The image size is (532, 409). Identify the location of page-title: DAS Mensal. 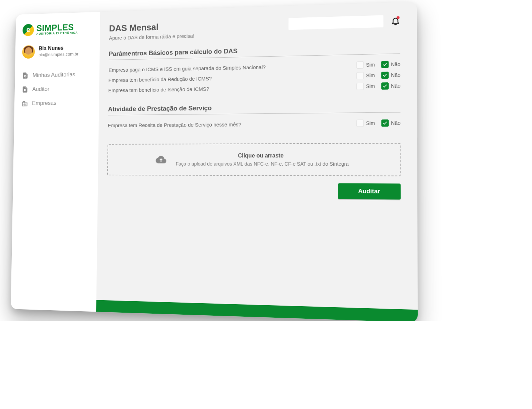
(151, 27).